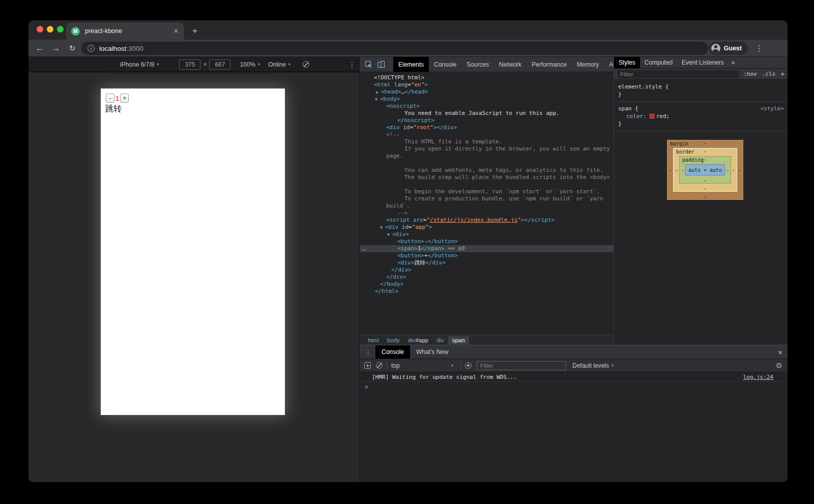 This screenshot has width=814, height=504. I want to click on breadcrumb-item-span: span, so click(459, 340).